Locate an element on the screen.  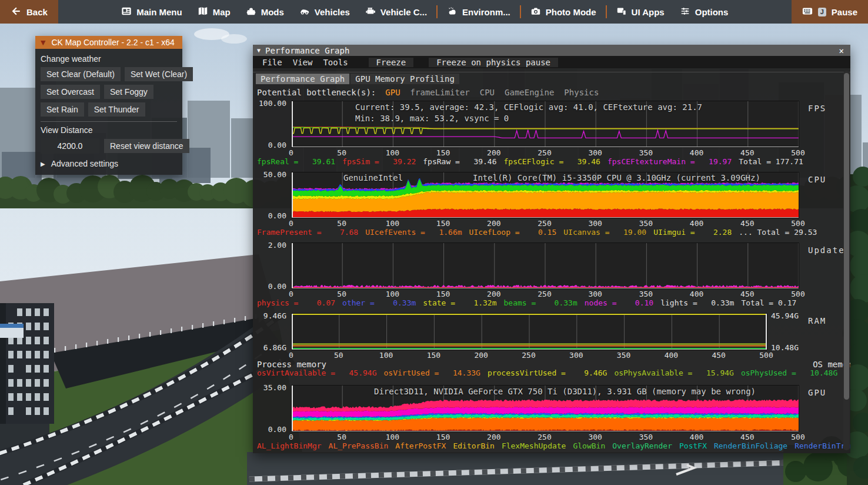
bottleneck-physics: Physics is located at coordinates (581, 92).